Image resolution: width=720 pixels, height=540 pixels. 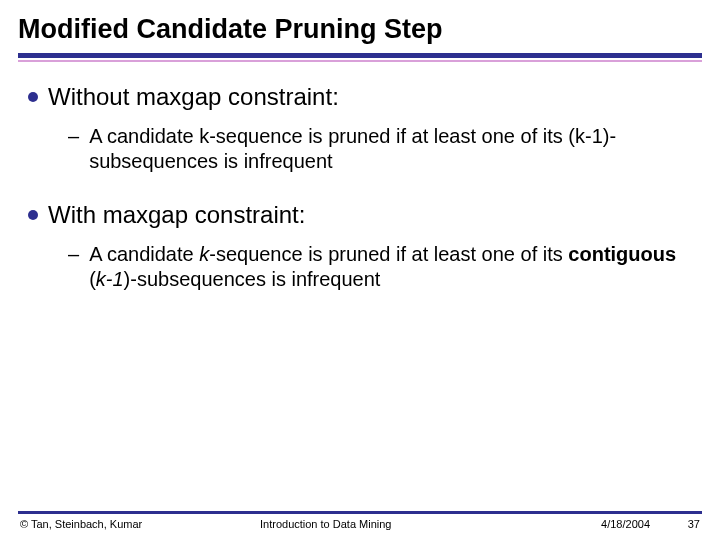 I want to click on footer-row: © Tan, Steinbach, Kumar Introduction to …, so click(x=360, y=524).